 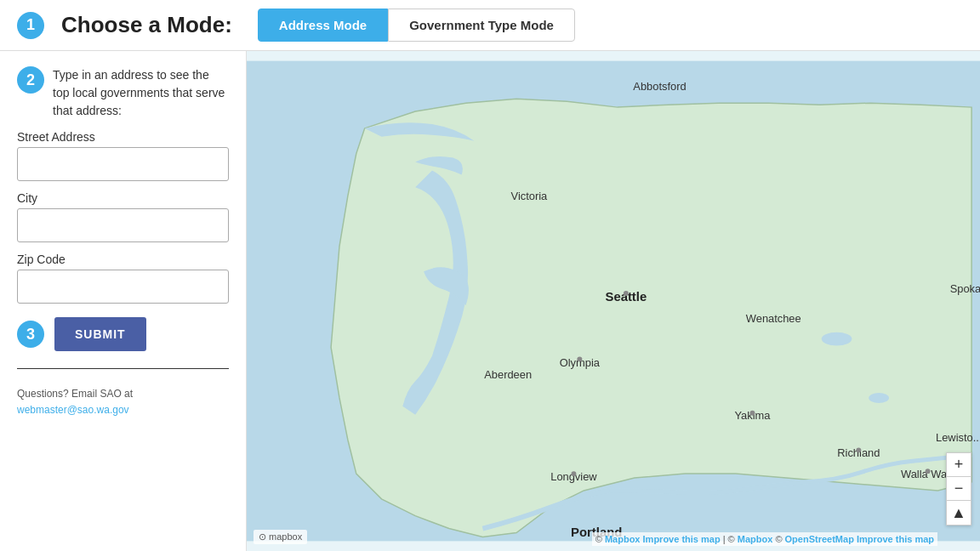 What do you see at coordinates (122, 225) in the screenshot?
I see `city-input` at bounding box center [122, 225].